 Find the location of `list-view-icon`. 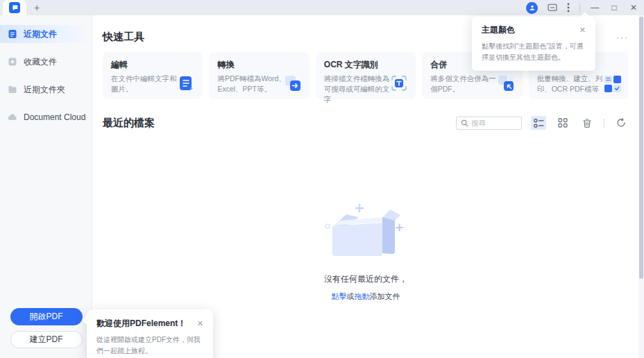

list-view-icon is located at coordinates (539, 123).